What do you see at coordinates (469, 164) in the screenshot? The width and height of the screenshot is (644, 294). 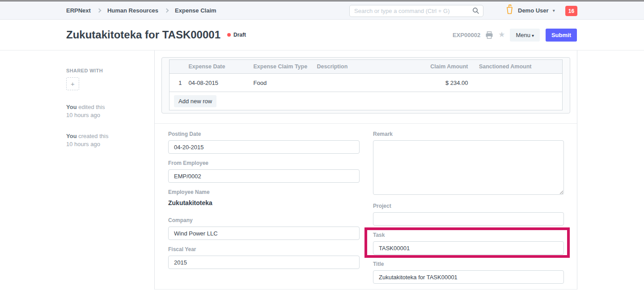 I see `remark-field: Remark` at bounding box center [469, 164].